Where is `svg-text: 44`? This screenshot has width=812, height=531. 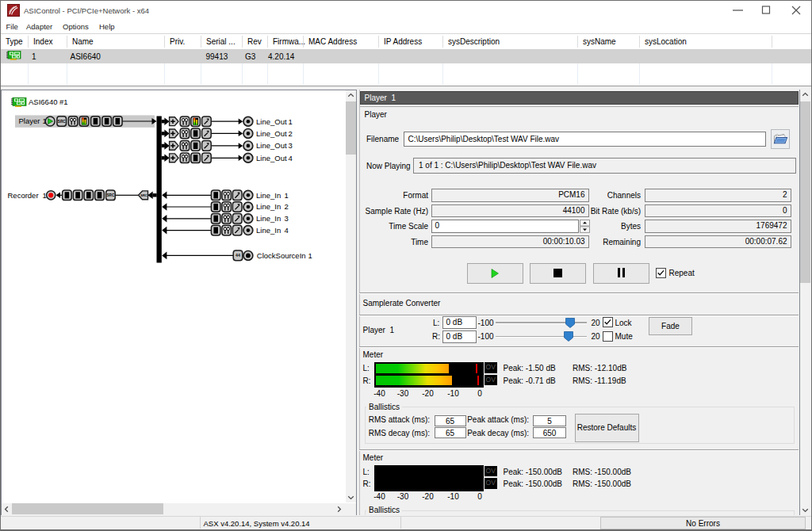 svg-text: 44 is located at coordinates (238, 255).